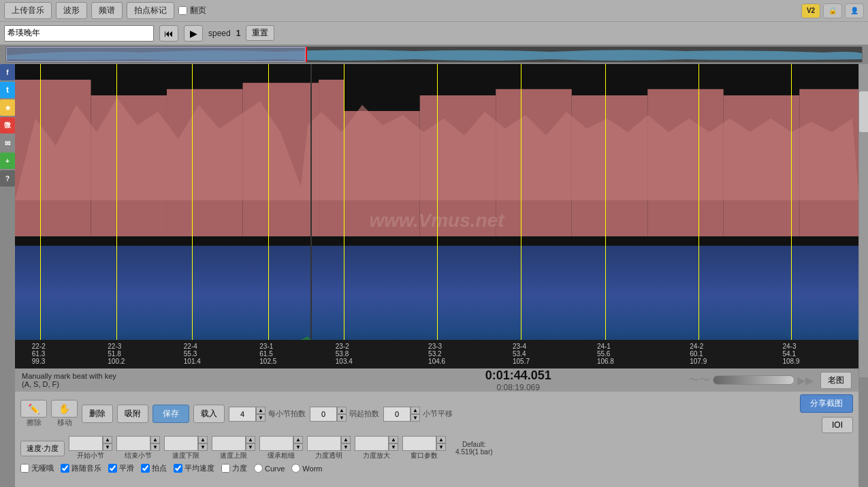 Image resolution: width=868 pixels, height=487 pixels. Describe the element at coordinates (251, 440) in the screenshot. I see `speed-upper-up: ▲` at that location.